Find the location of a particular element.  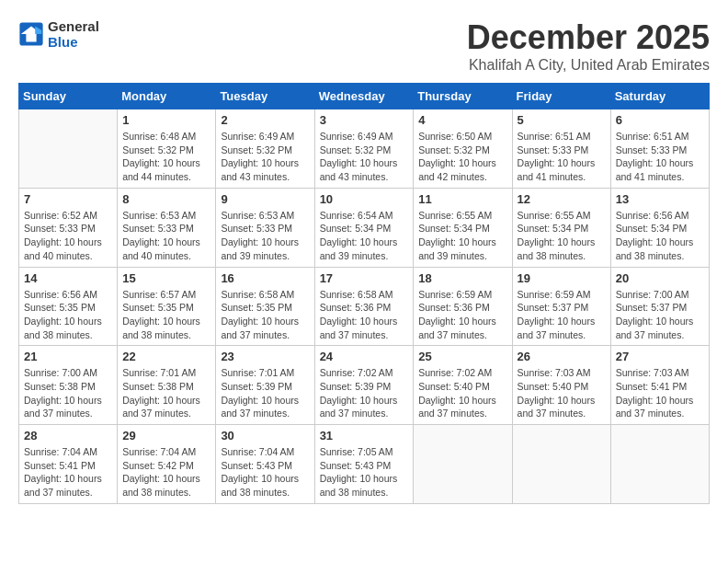

calendar-cell: 19Sunrise: 6:59 AMSunset: 5:37 PMDayligh… is located at coordinates (561, 306).